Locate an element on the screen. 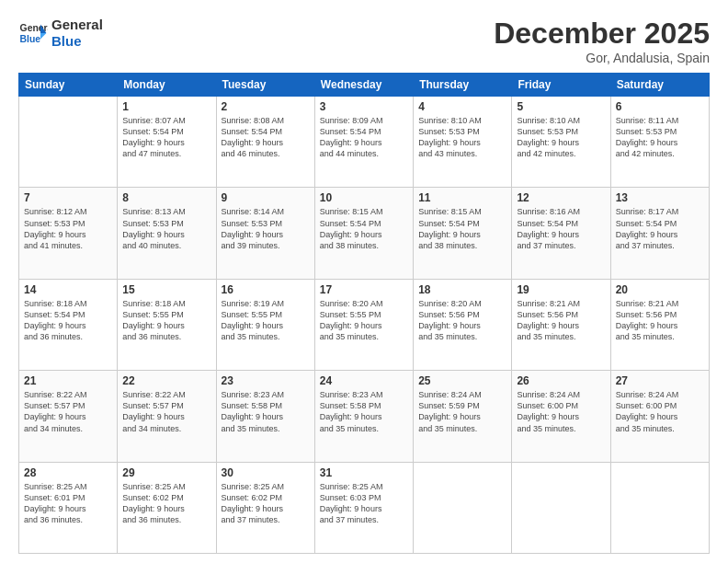 The image size is (728, 563). calendar-cell: 16Sunrise: 8:19 AMSunset: 5:55 PMDayligh… is located at coordinates (265, 324).